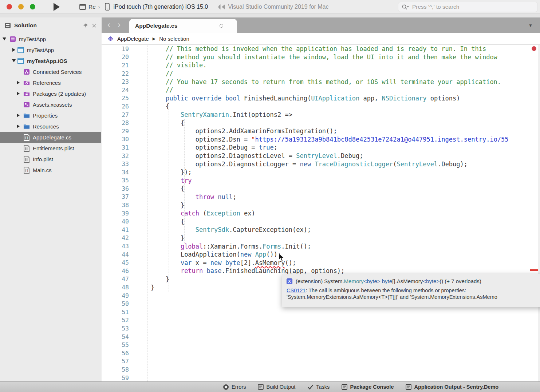 Image resolution: width=540 pixels, height=392 pixels. Describe the element at coordinates (321, 98) in the screenshot. I see `code-line-25: 25 public override bool FinishedLaunchin…` at that location.